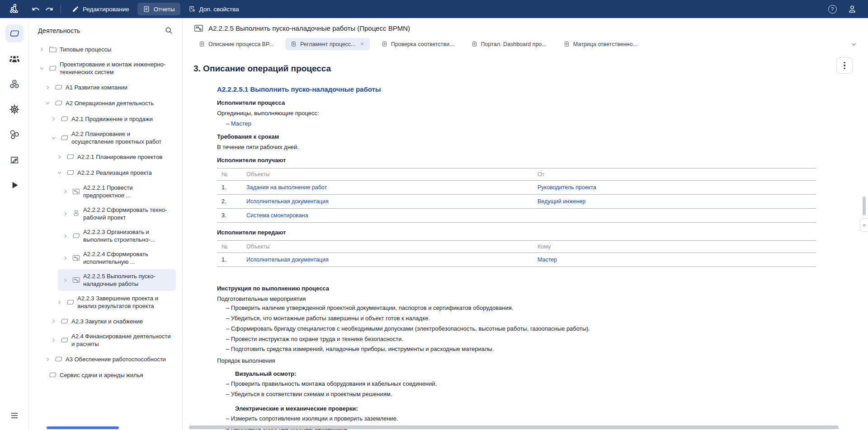 The width and height of the screenshot is (868, 430). I want to click on menu-item-2: Доп. свойства, so click(214, 9).